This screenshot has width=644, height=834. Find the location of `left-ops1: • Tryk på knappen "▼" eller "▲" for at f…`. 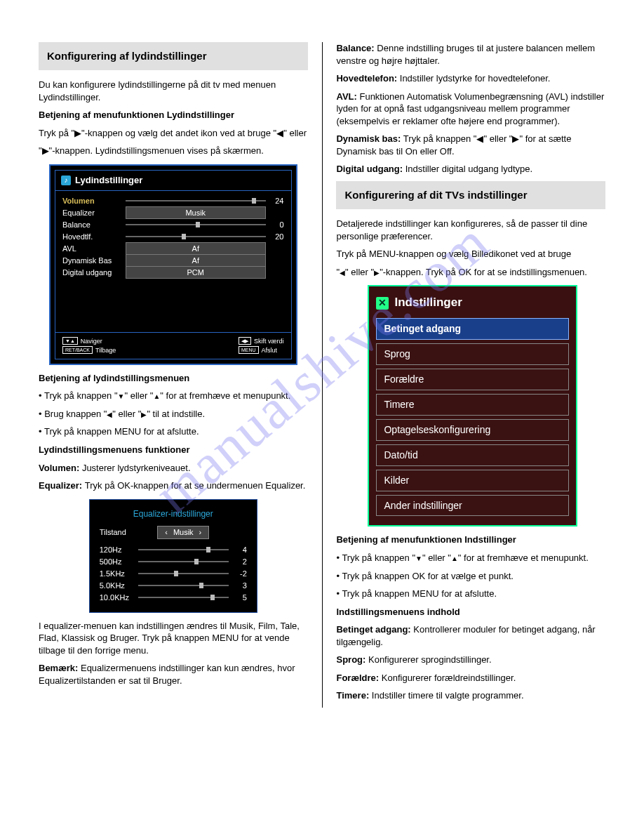

left-ops1: • Tryk på knappen "▼" eller "▲" for at f… is located at coordinates (173, 396).